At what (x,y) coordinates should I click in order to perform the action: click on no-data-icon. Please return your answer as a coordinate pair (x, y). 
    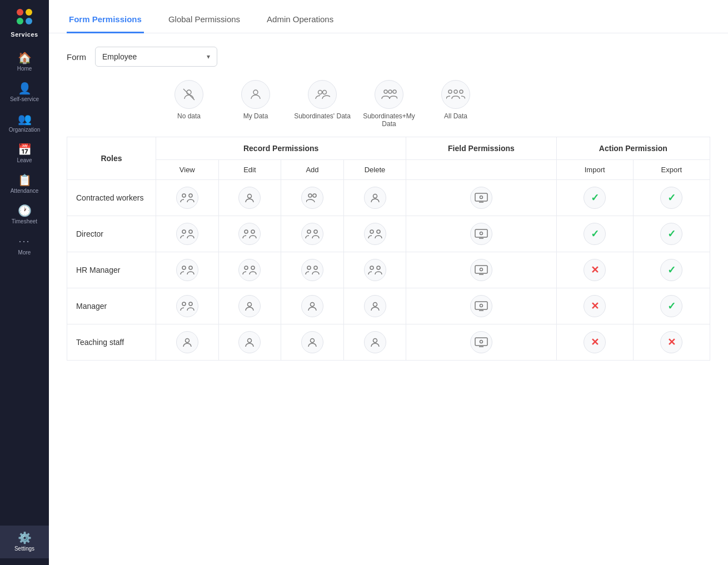
    Looking at the image, I should click on (189, 94).